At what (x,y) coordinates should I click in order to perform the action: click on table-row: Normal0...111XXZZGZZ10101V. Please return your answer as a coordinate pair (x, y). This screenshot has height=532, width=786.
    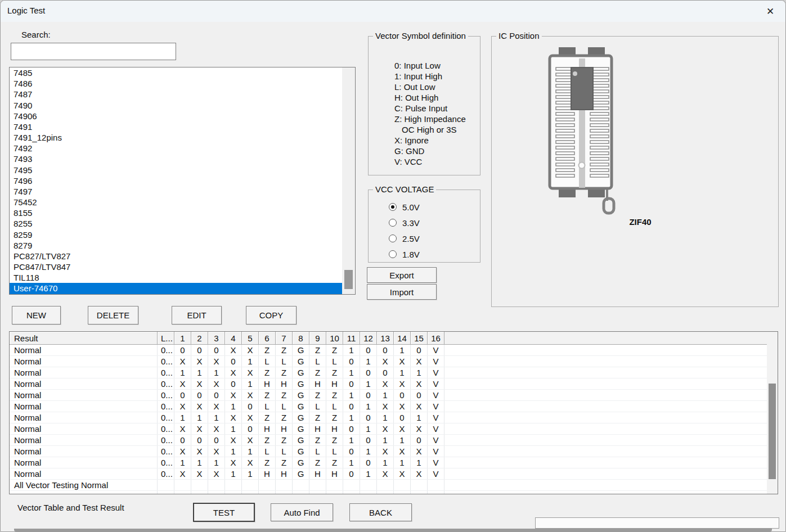
    Looking at the image, I should click on (388, 418).